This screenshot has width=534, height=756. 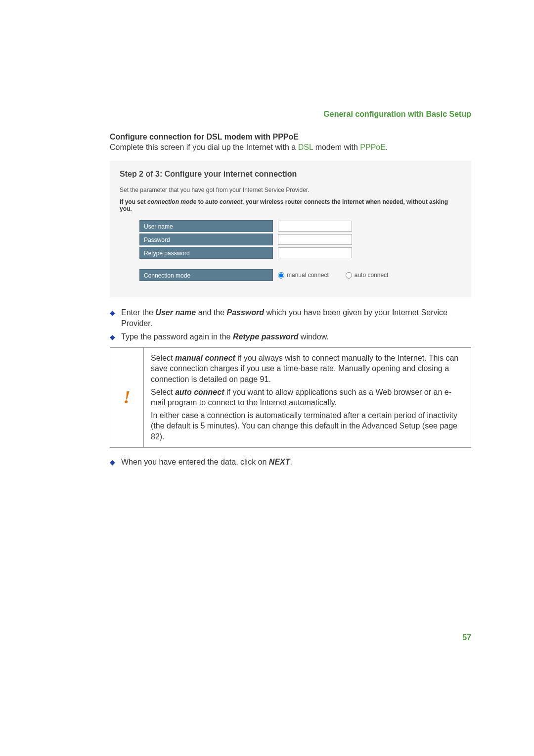 What do you see at coordinates (291, 275) in the screenshot?
I see `row-connmode: Connection mode manual connect auto conn…` at bounding box center [291, 275].